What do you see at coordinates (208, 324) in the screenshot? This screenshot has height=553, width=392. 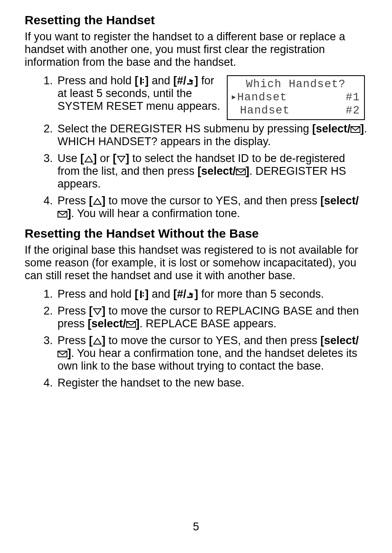 I see `text: . REPLACE BASE appears.` at bounding box center [208, 324].